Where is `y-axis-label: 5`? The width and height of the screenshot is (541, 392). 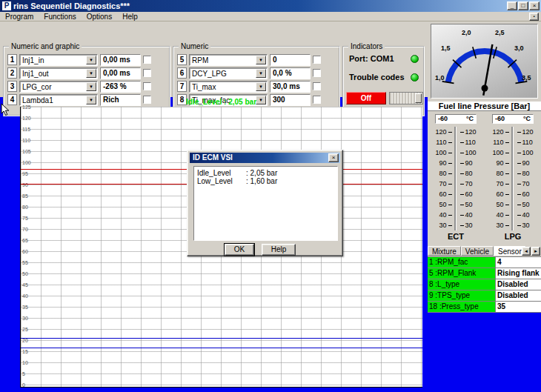
y-axis-label: 5 is located at coordinates (24, 373).